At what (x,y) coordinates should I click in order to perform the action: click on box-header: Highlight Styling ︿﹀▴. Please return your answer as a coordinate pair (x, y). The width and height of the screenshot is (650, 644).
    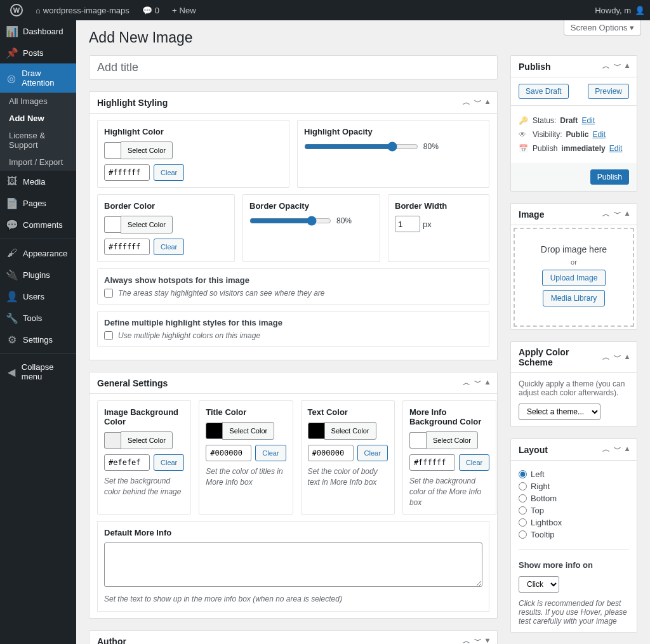
    Looking at the image, I should click on (293, 103).